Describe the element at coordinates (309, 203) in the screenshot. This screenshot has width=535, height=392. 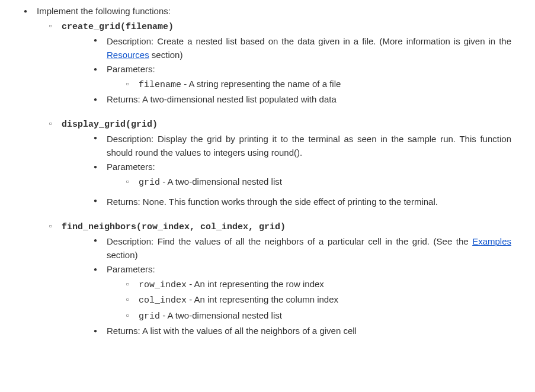
I see `returns-text-wrap: Returns: None. This function works throu…` at that location.